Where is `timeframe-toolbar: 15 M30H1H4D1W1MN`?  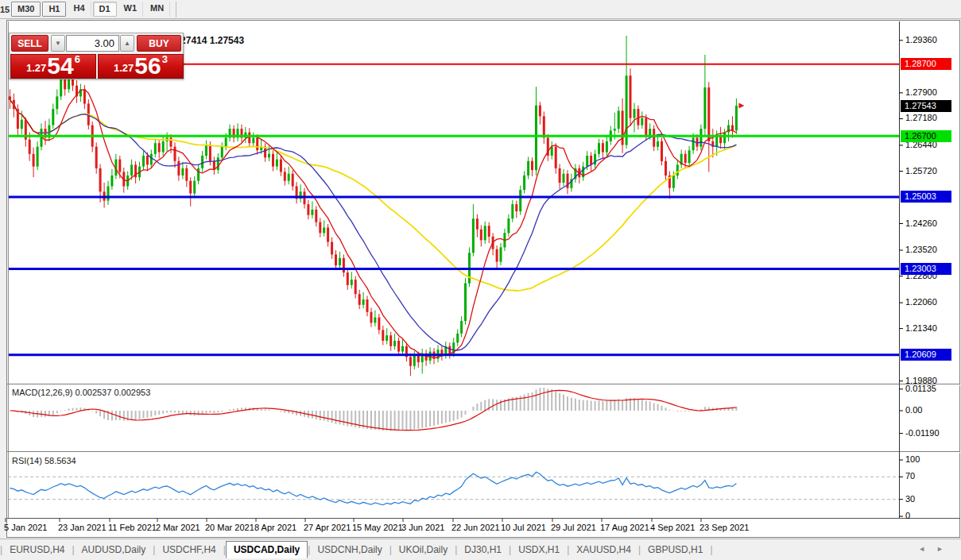 timeframe-toolbar: 15 M30H1H4D1W1MN is located at coordinates (480, 10).